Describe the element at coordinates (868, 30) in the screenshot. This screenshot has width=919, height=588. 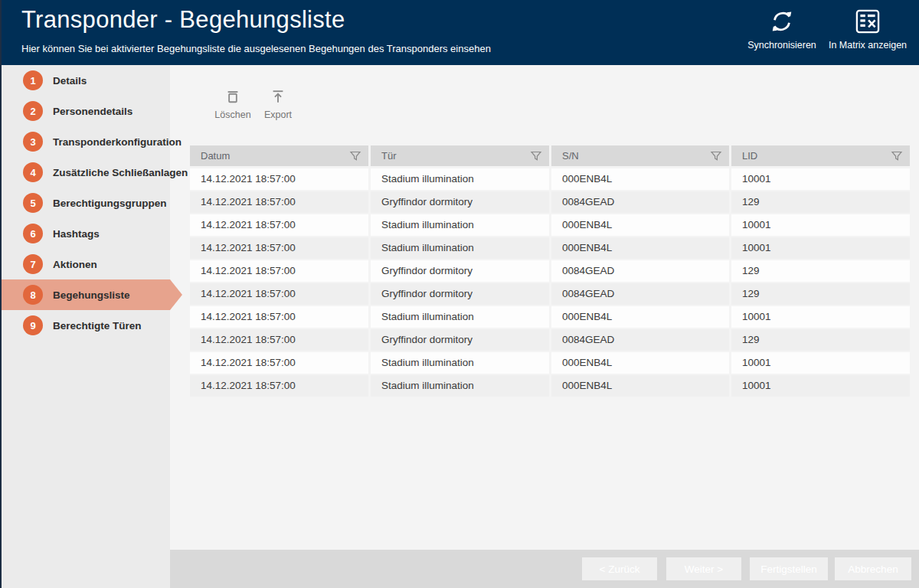
I see `show-in-matrix-button: In Matrix anzeigen` at that location.